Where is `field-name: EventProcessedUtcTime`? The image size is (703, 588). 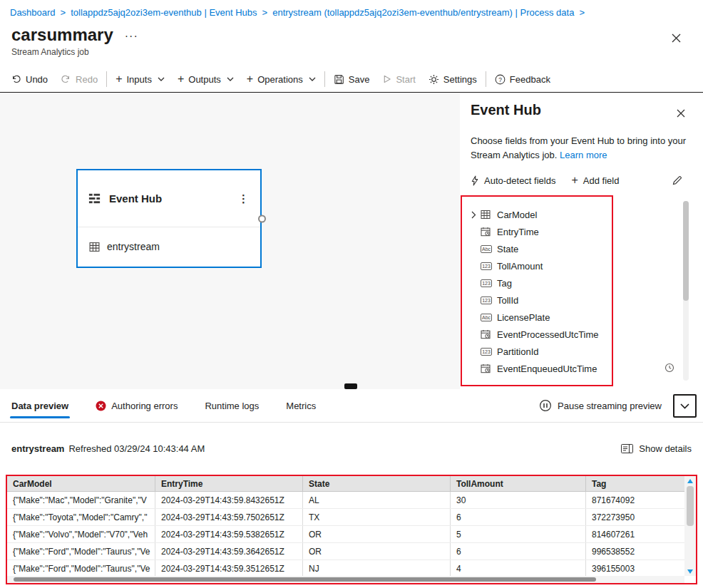 field-name: EventProcessedUtcTime is located at coordinates (548, 335).